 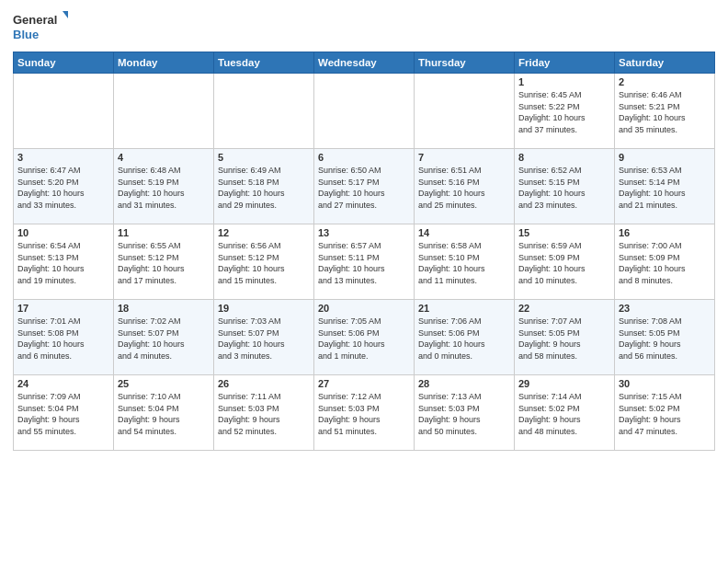 I want to click on day-info: Sunrise: 6:54 AMSunset: 5:13 PMDaylight:…, so click(x=63, y=263).